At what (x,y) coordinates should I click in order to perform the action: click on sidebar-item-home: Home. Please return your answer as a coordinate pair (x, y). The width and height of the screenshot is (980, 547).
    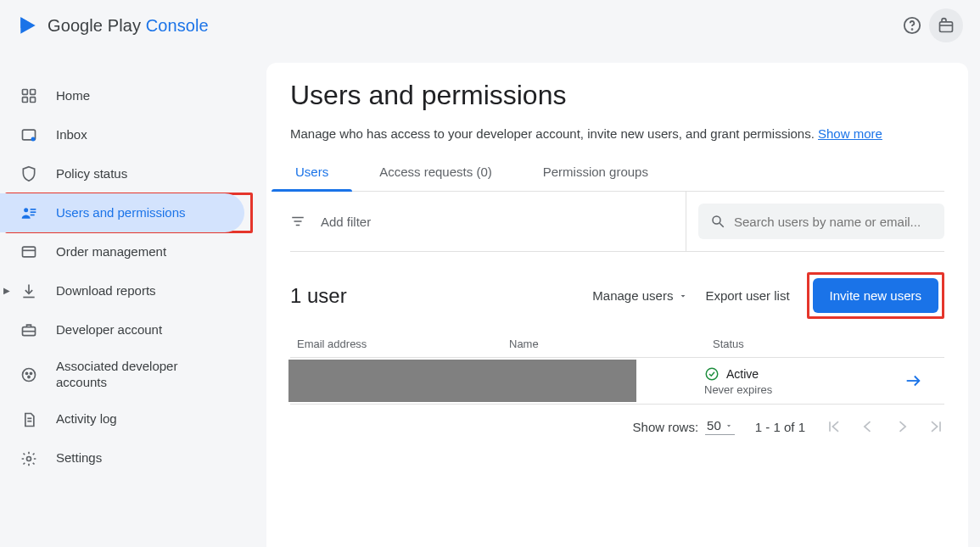
    Looking at the image, I should click on (122, 96).